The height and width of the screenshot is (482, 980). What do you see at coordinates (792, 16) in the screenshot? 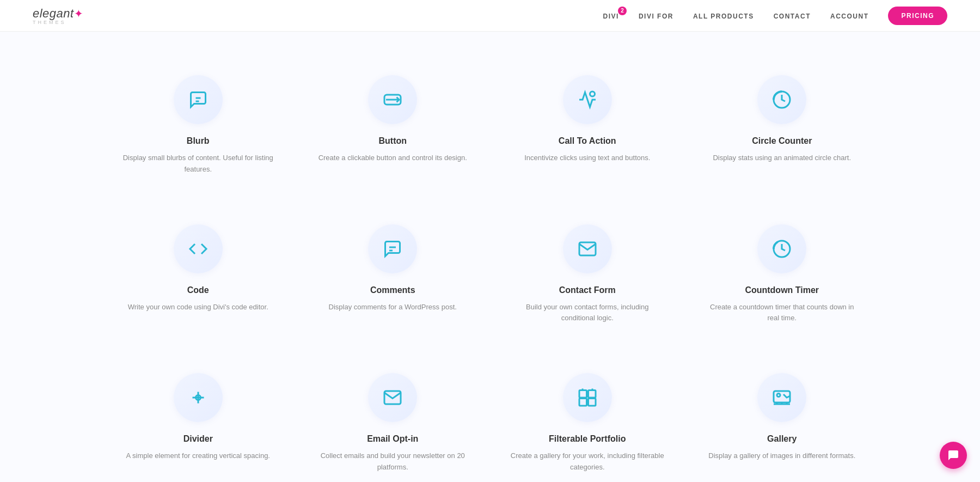
I see `nav-link-contact: CONTACT` at bounding box center [792, 16].